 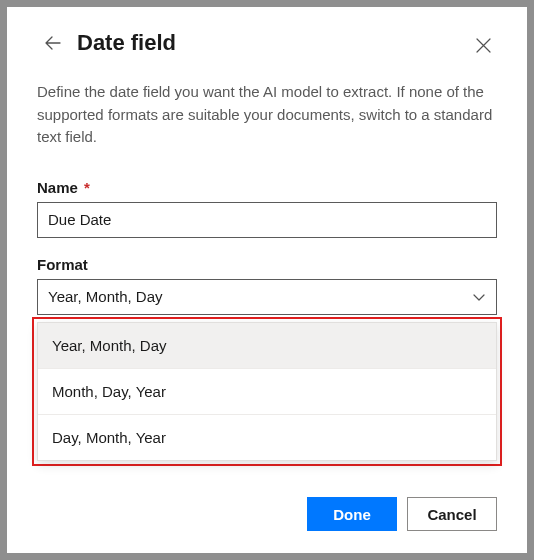 What do you see at coordinates (483, 45) in the screenshot?
I see `close-button` at bounding box center [483, 45].